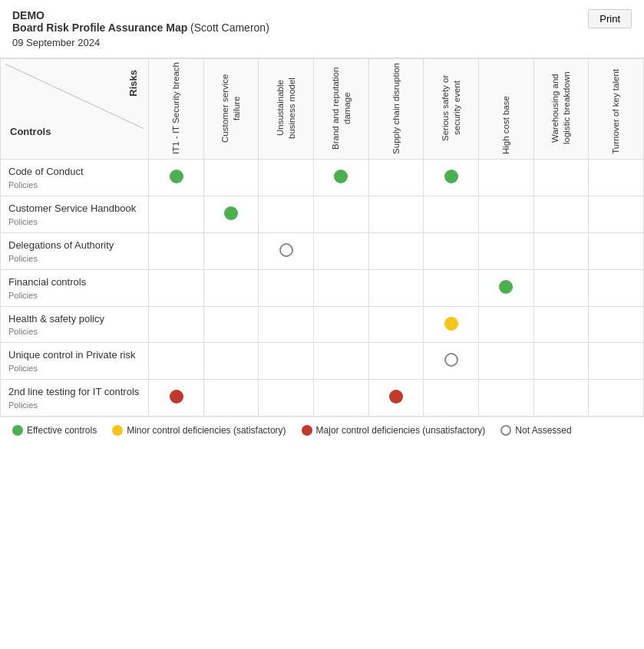  I want to click on cell-3-col1, so click(177, 288).